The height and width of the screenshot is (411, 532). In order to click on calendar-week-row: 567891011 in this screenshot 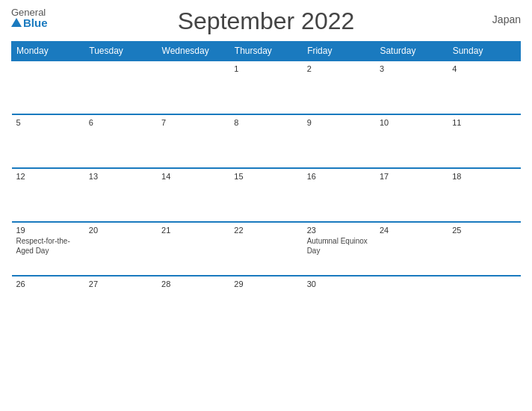, I will do `click(266, 141)`.